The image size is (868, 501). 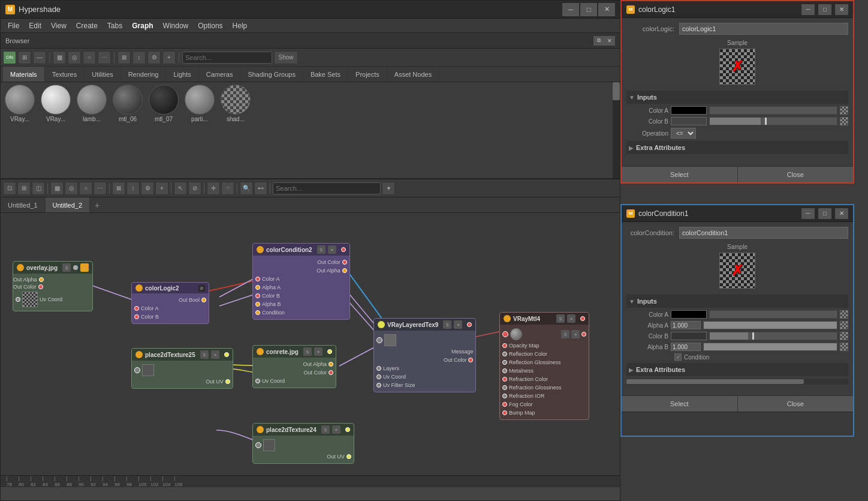 What do you see at coordinates (388, 188) in the screenshot?
I see `node-search-dropdown: ▾` at bounding box center [388, 188].